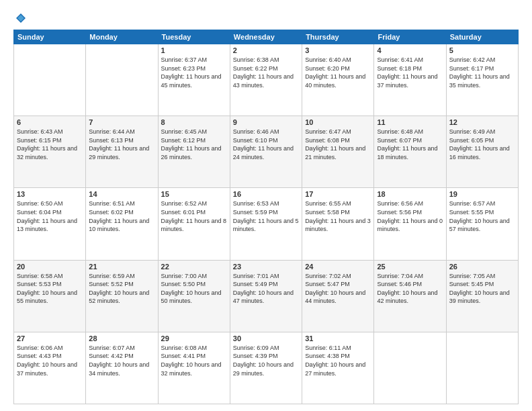  What do you see at coordinates (194, 338) in the screenshot?
I see `day-number: 29` at bounding box center [194, 338].